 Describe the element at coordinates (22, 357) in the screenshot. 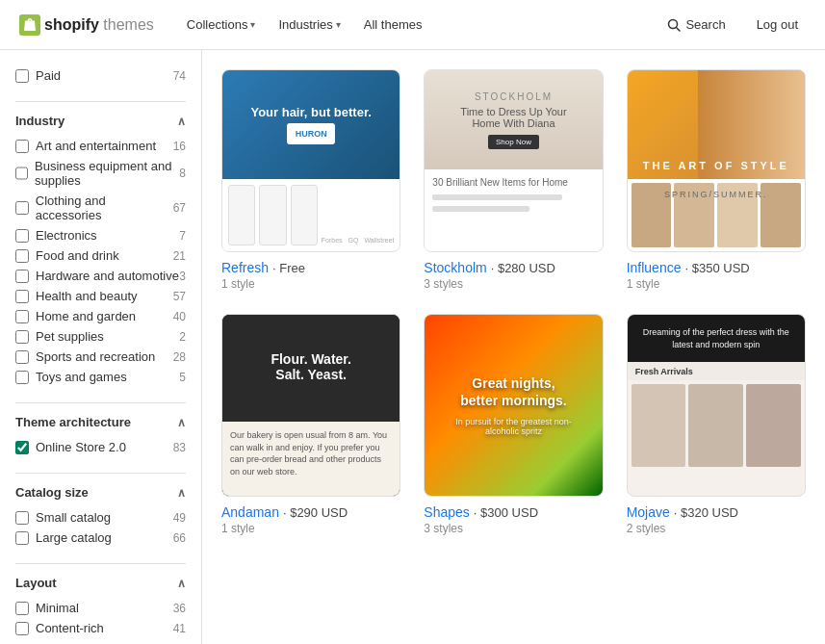

I see `checkbox-sports` at that location.